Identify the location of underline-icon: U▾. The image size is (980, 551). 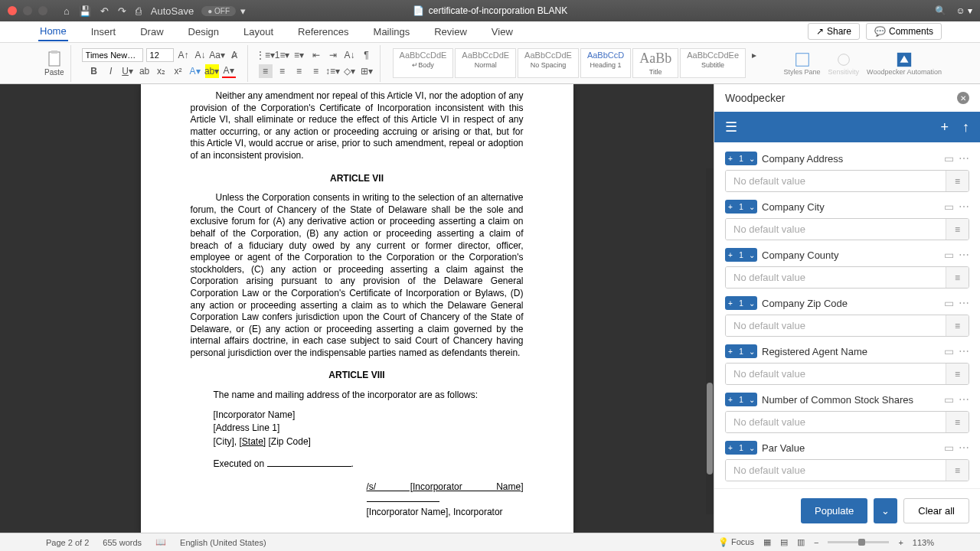
(128, 71).